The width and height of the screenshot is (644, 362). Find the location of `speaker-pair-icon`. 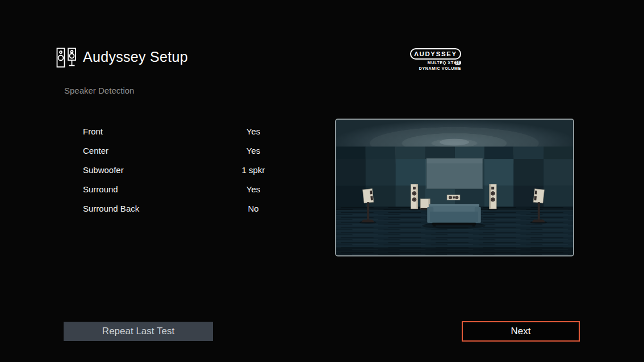

speaker-pair-icon is located at coordinates (66, 58).